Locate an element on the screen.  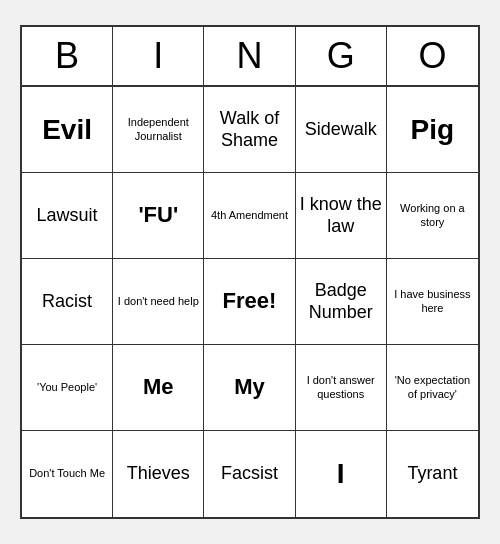
bingo-cell: 'FU' is located at coordinates (158, 216).